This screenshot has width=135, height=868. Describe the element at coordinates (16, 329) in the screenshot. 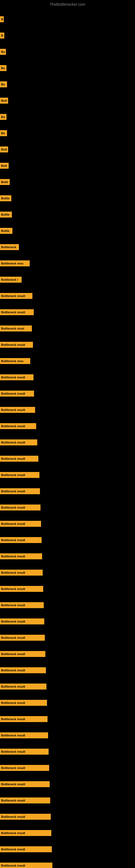

I see `bar-item: Bottleneck resul` at that location.